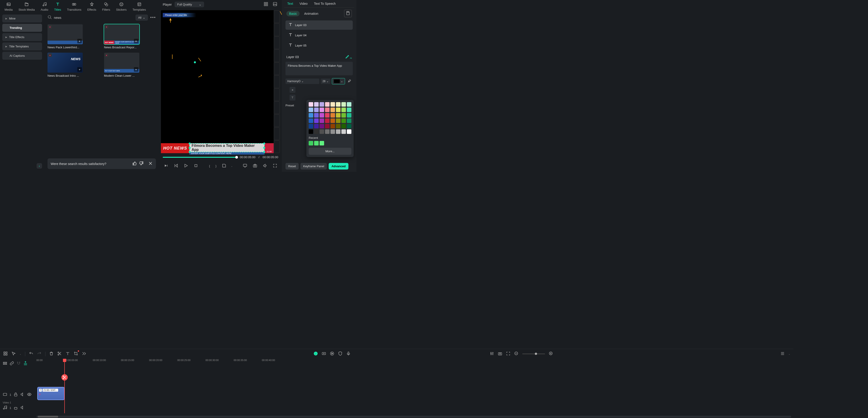 This screenshot has height=418, width=868. I want to click on title-template-card: ♦ HOT NEWSENTER YOUR SUBTITLE CONTENT HE…, so click(130, 37).